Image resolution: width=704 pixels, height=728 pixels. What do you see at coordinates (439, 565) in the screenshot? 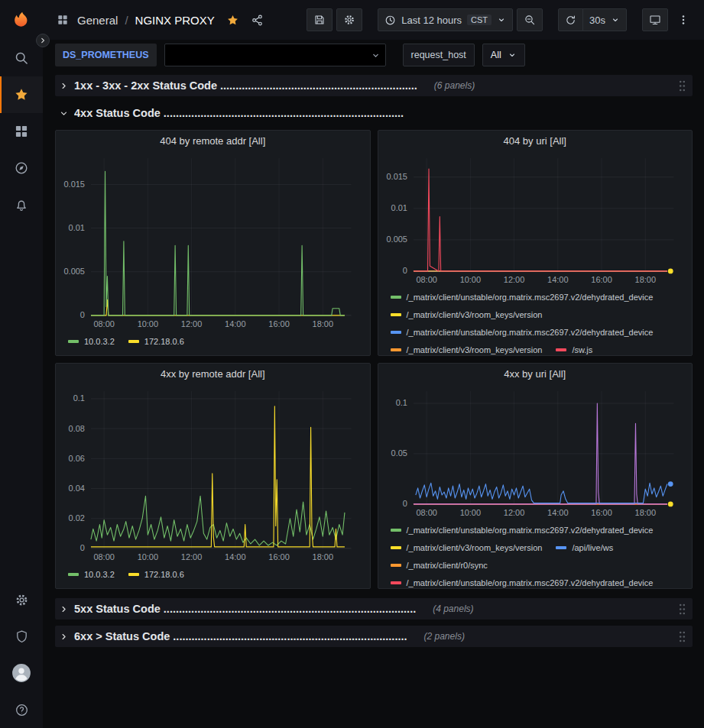
I see `legend-item: /_matrix/client/r0/sync` at bounding box center [439, 565].